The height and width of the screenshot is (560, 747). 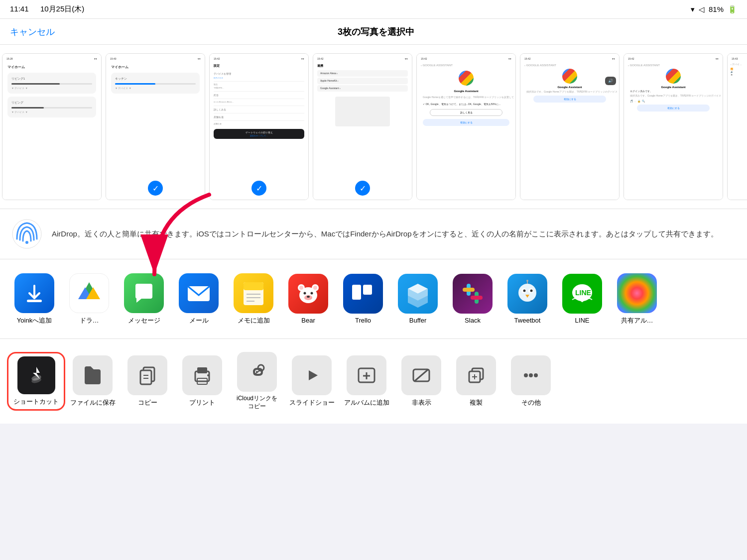 I want to click on action-icon-shortcuts, so click(x=36, y=375).